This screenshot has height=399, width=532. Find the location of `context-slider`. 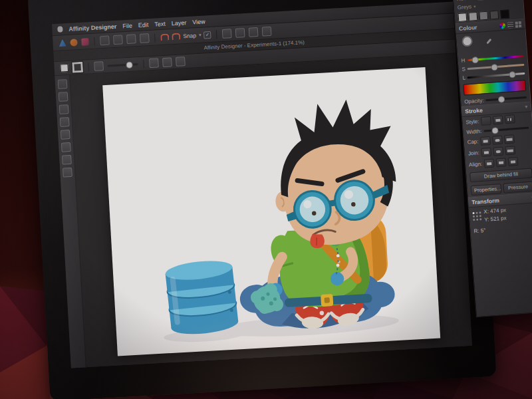

context-slider is located at coordinates (122, 65).